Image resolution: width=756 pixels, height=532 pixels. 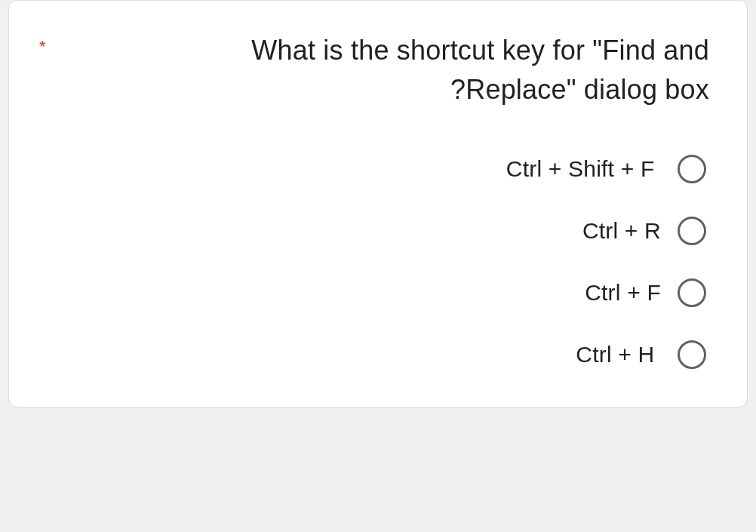 I want to click on option-ctrl-h: ‫ Ctrl + H, so click(x=641, y=355).